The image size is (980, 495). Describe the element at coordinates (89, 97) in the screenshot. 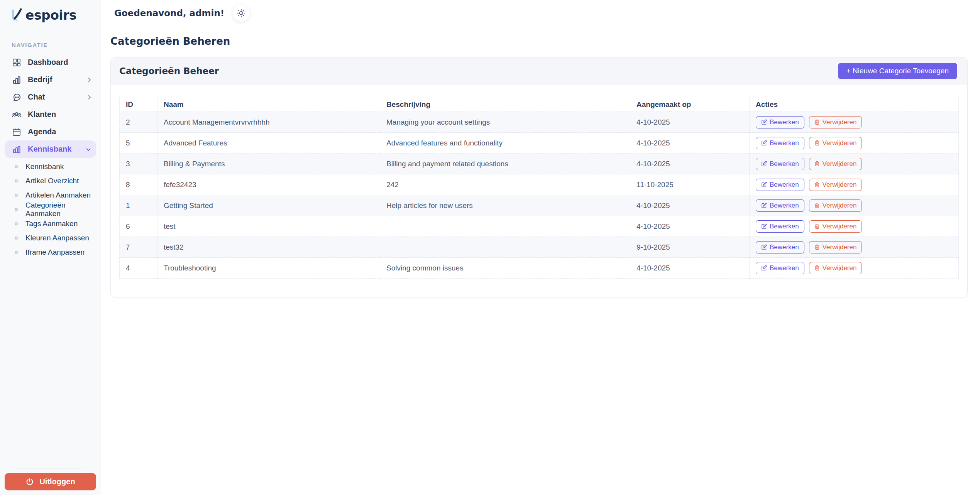

I see `chevron-right-icon` at that location.